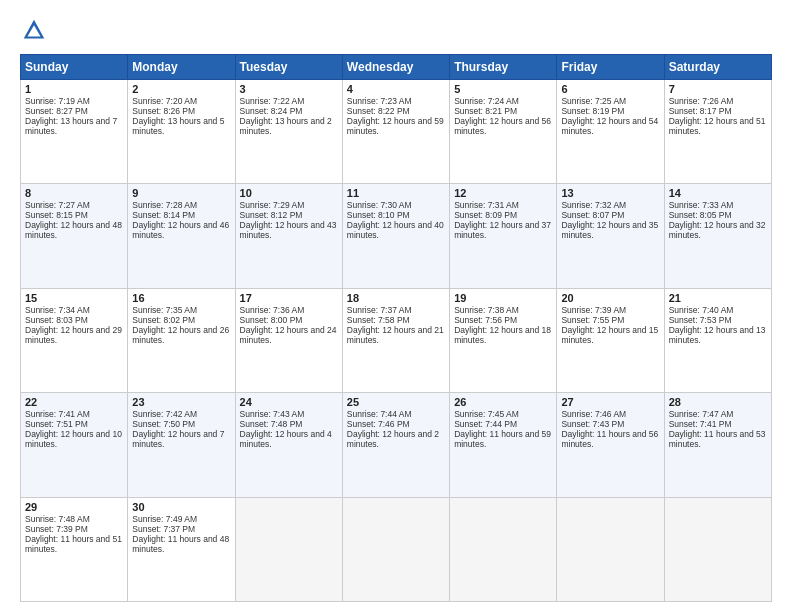 The image size is (792, 612). Describe the element at coordinates (74, 549) in the screenshot. I see `calendar-cell: 29Sunrise: 7:48 AMSunset: 7:39 PMDayligh…` at that location.